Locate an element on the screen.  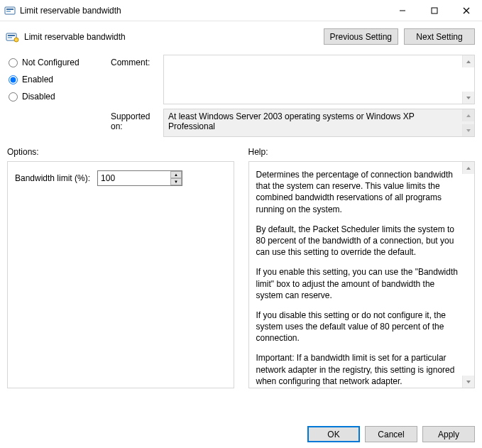
title-bar: Limit reservable bandwidth is located at coordinates (241, 11).